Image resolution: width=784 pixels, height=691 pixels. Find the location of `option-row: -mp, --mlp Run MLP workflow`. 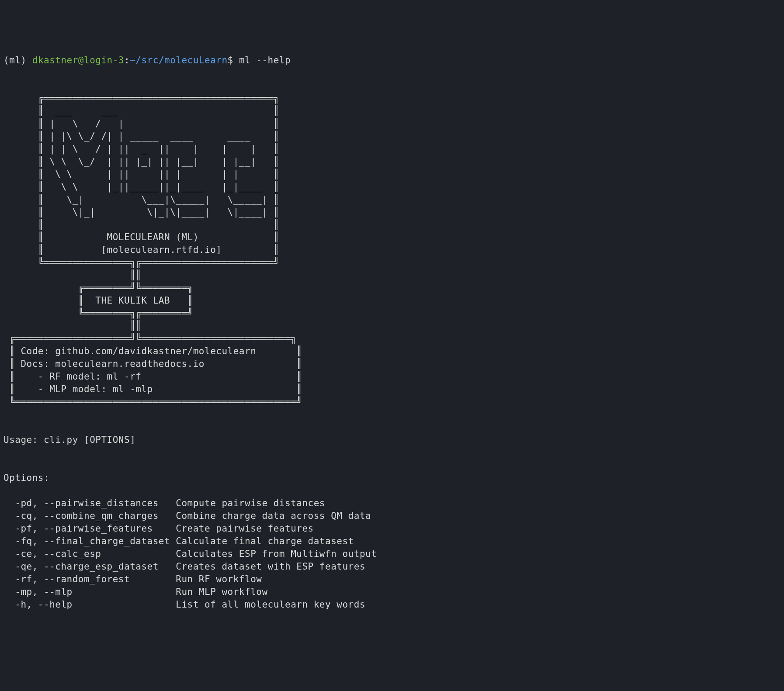

option-row: -mp, --mlp Run MLP workflow is located at coordinates (392, 592).